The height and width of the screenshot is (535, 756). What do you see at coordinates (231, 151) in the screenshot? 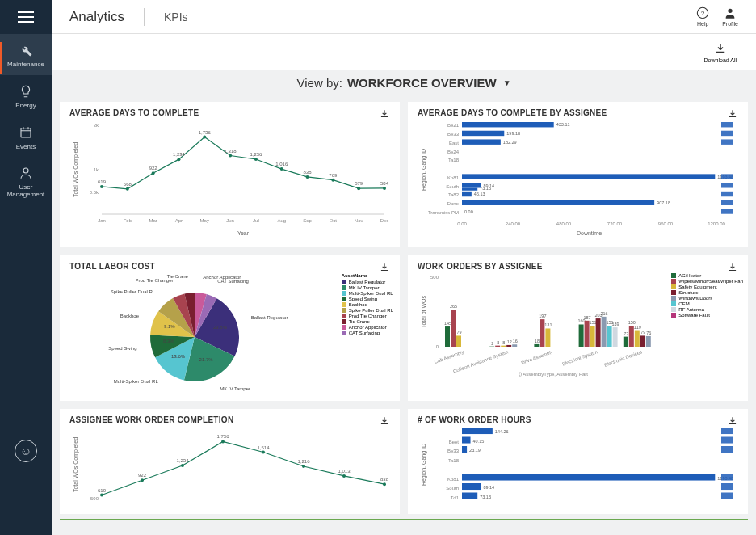
I see `svg-text: 1,318` at bounding box center [231, 151].